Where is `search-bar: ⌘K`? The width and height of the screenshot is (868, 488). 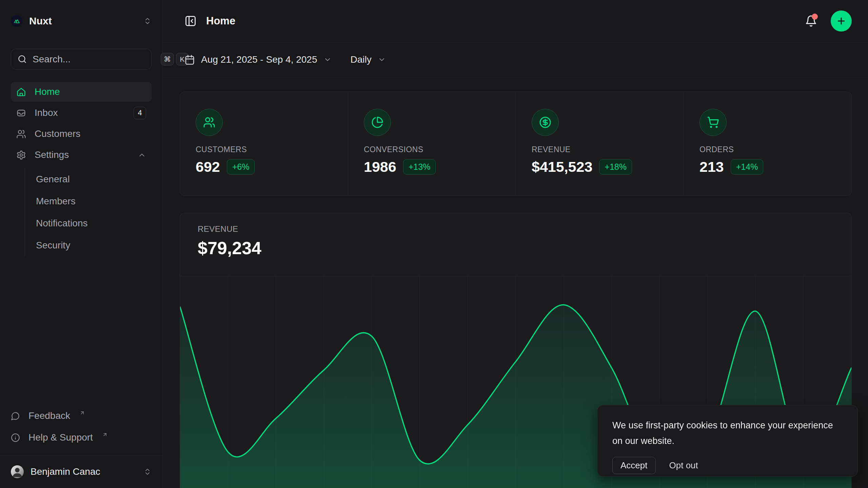
search-bar: ⌘K is located at coordinates (81, 59).